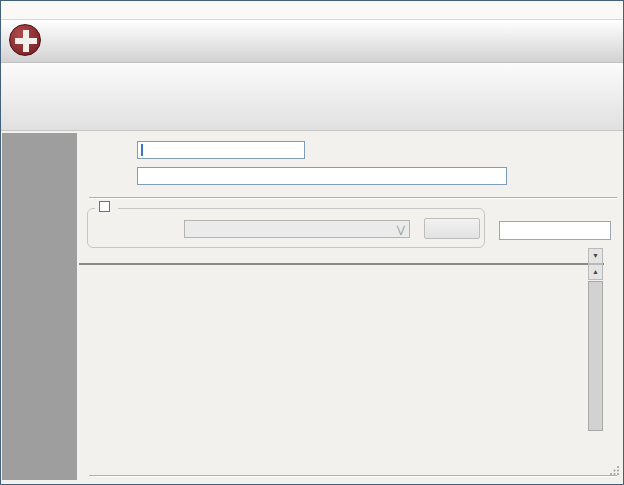  Describe the element at coordinates (452, 228) in the screenshot. I see `define-button` at that location.